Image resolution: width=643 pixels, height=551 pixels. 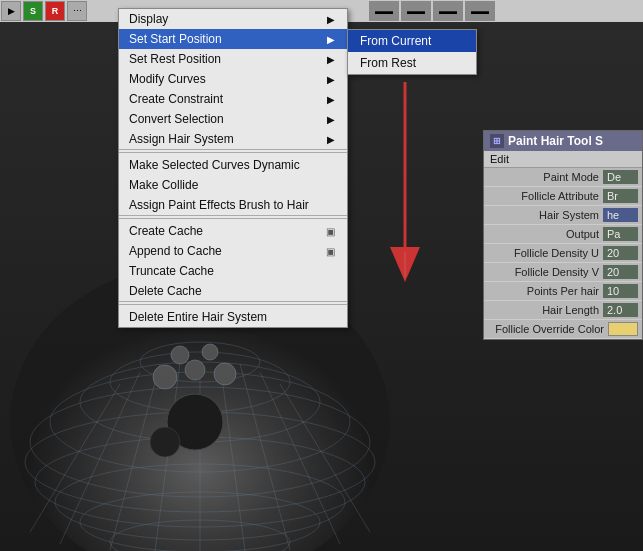 What do you see at coordinates (563, 272) in the screenshot?
I see `panel-row-follicle-density-v: Follicle Density V 20` at bounding box center [563, 272].